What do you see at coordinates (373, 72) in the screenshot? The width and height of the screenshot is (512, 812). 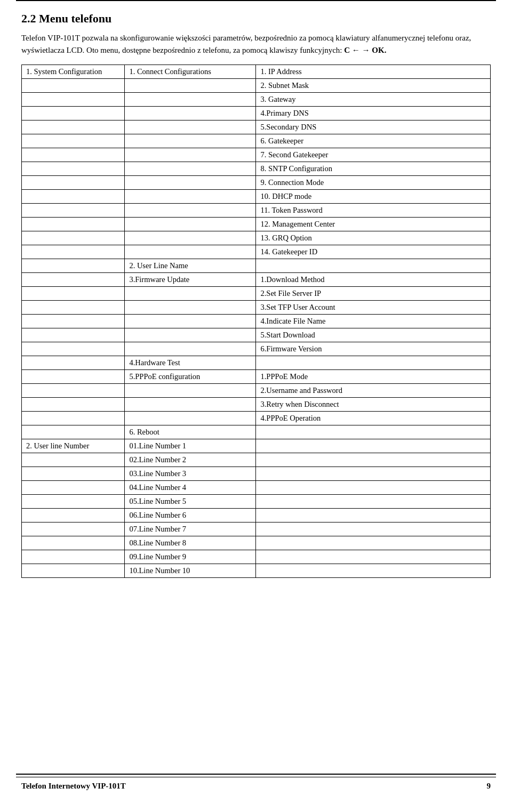 I see `col3-header: 1. IP Address` at bounding box center [373, 72].